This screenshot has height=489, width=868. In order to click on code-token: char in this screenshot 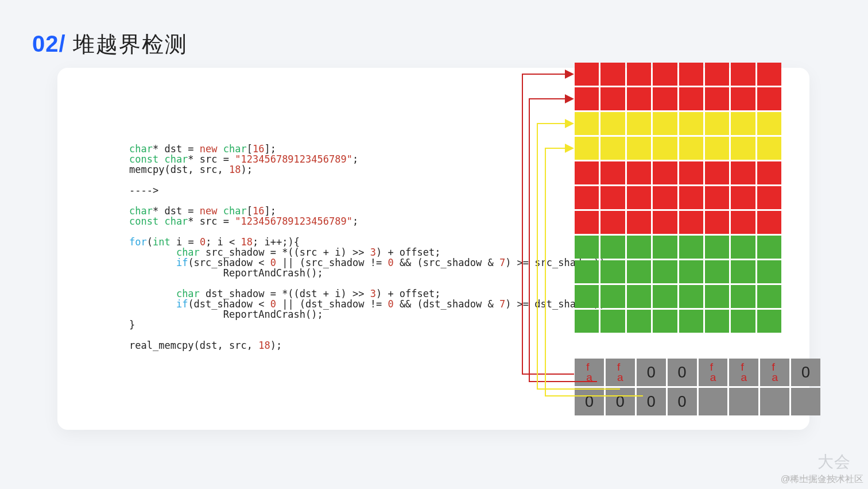, I will do `click(141, 211)`.